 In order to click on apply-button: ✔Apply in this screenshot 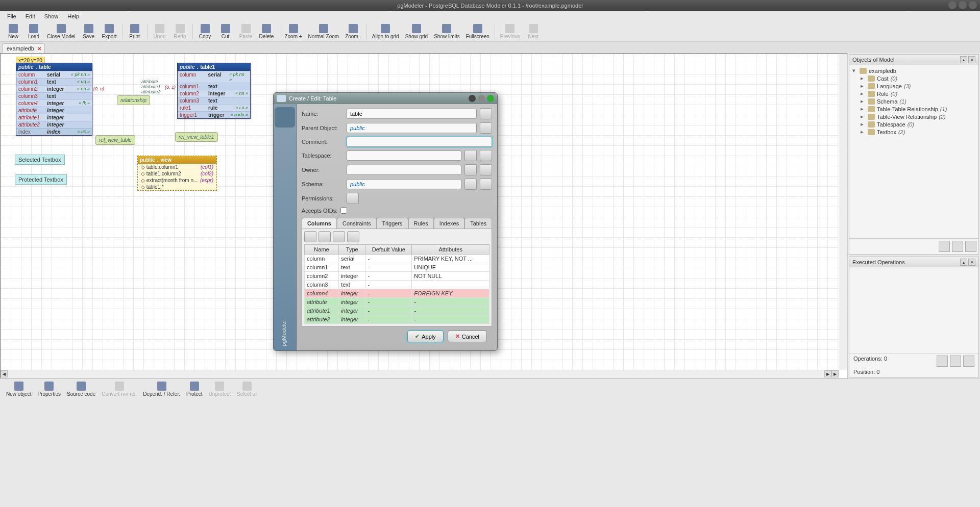, I will do `click(426, 337)`.